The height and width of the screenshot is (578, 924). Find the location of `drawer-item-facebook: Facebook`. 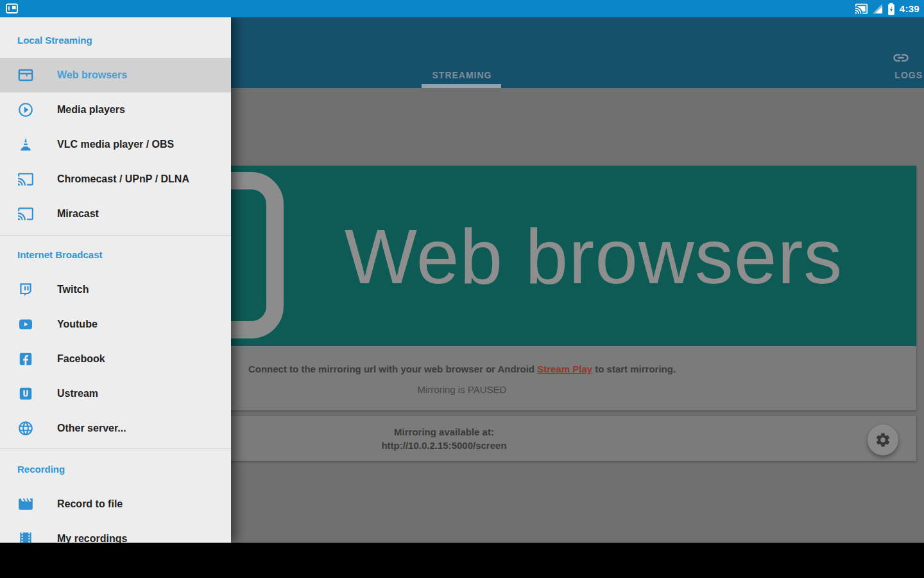

drawer-item-facebook: Facebook is located at coordinates (116, 359).